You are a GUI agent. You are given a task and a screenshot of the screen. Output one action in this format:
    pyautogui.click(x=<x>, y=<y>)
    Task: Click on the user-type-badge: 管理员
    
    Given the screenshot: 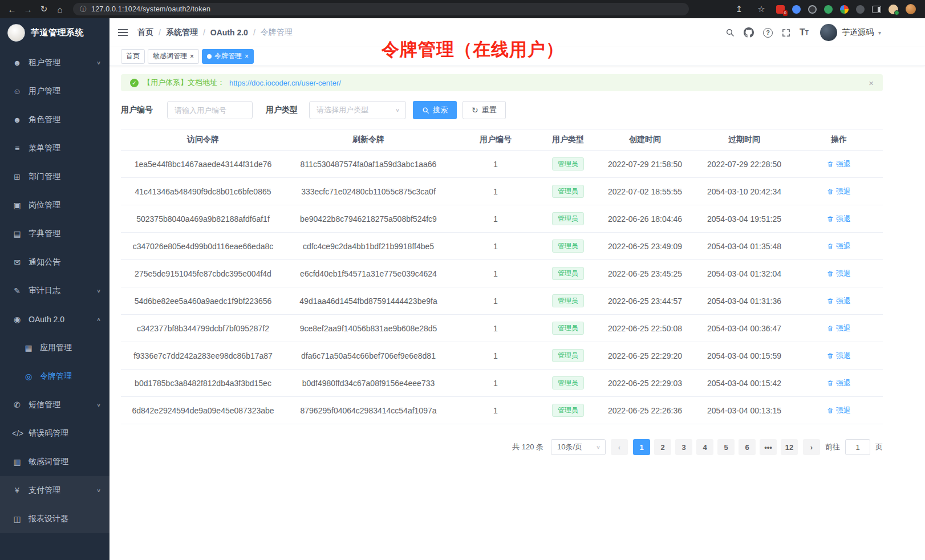 What is the action you would take?
    pyautogui.click(x=568, y=383)
    